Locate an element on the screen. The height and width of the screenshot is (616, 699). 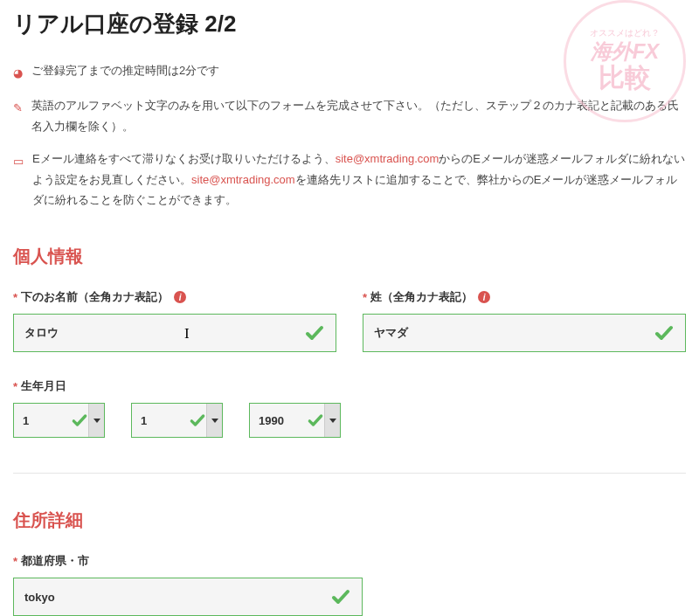
page-title: リアル口座の登録 2/2 is located at coordinates (350, 24).